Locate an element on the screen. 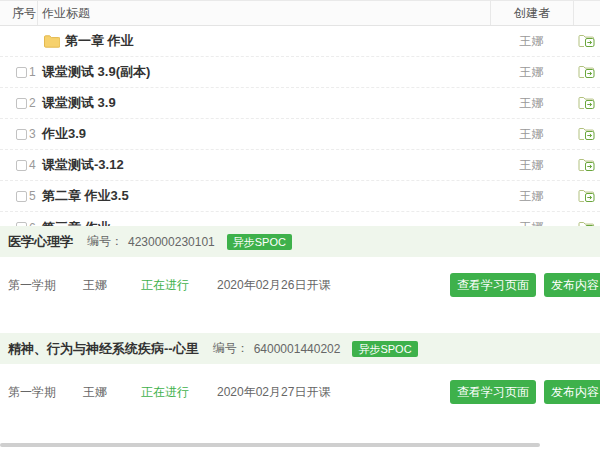 The image size is (600, 449). assignment-title: 第二章 作业3.5 is located at coordinates (86, 196).